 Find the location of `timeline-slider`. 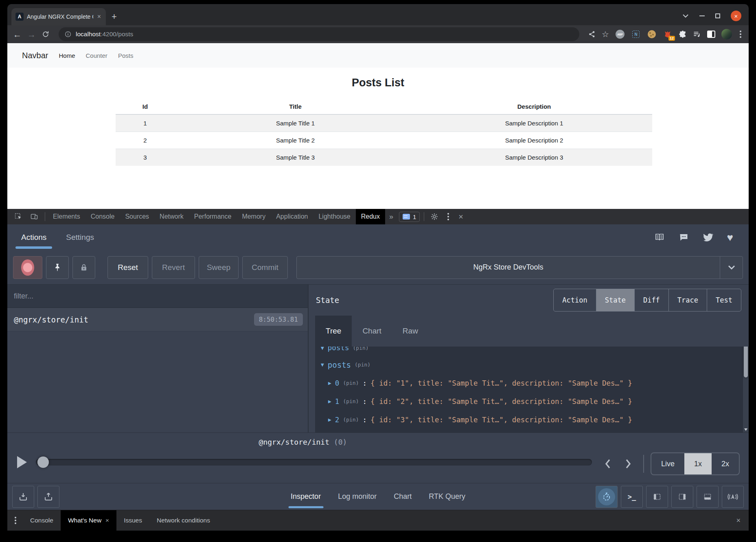

timeline-slider is located at coordinates (314, 462).